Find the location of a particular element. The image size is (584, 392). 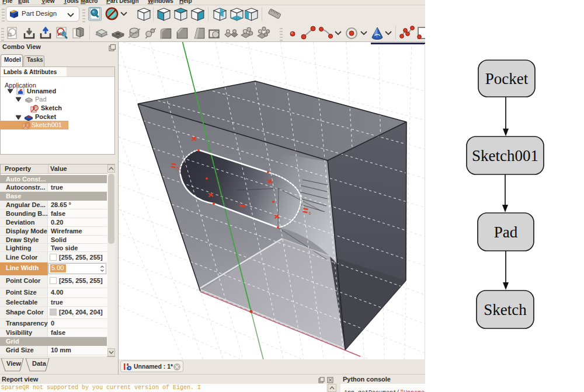

svg-text: 5 is located at coordinates (178, 168).